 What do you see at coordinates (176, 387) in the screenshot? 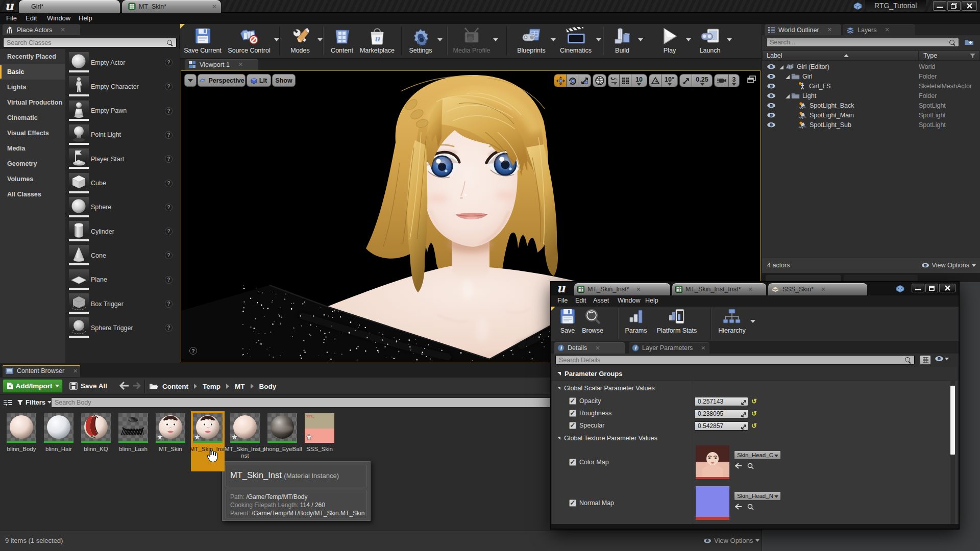
I see `breadcrumb-content: Content` at bounding box center [176, 387].